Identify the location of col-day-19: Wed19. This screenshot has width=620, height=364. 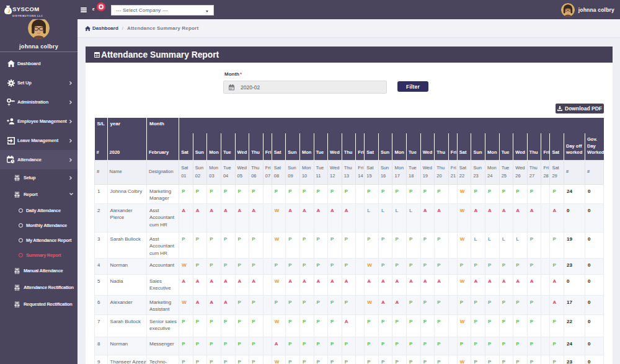
(428, 172).